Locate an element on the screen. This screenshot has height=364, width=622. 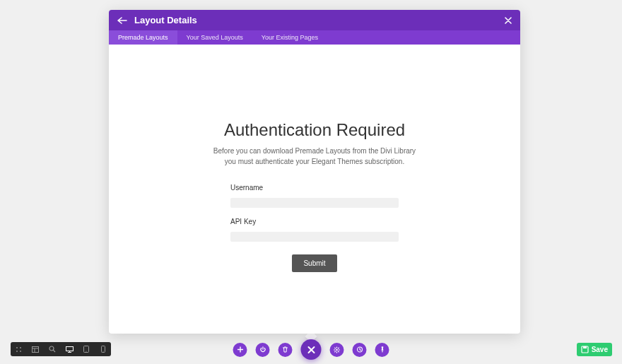
add-button is located at coordinates (240, 350).